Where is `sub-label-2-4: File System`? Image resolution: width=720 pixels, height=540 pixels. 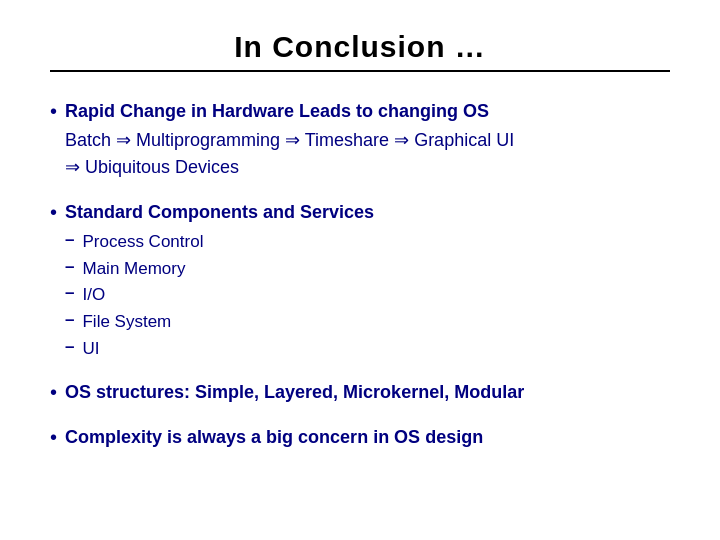 sub-label-2-4: File System is located at coordinates (126, 322).